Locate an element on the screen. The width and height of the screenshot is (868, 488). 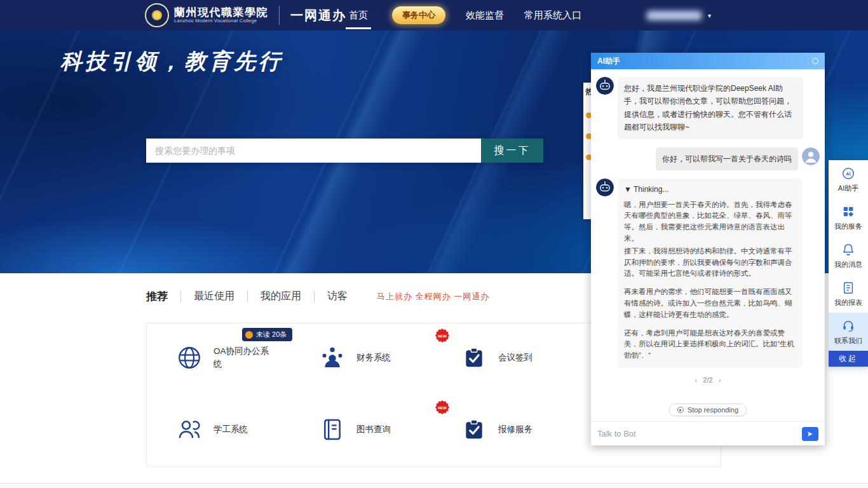
thinking-paragraph: 再来看用户的需求，他们可能想要一首既有画面感又有情感的诗。或许加入一些自然元素，… is located at coordinates (710, 304).